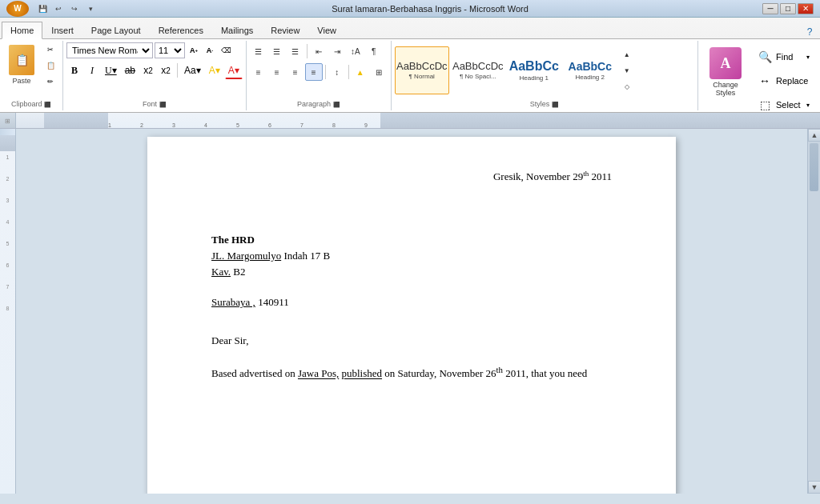 The height and width of the screenshot is (504, 820). What do you see at coordinates (726, 72) in the screenshot?
I see `change-styles-button: A Change Styles` at bounding box center [726, 72].